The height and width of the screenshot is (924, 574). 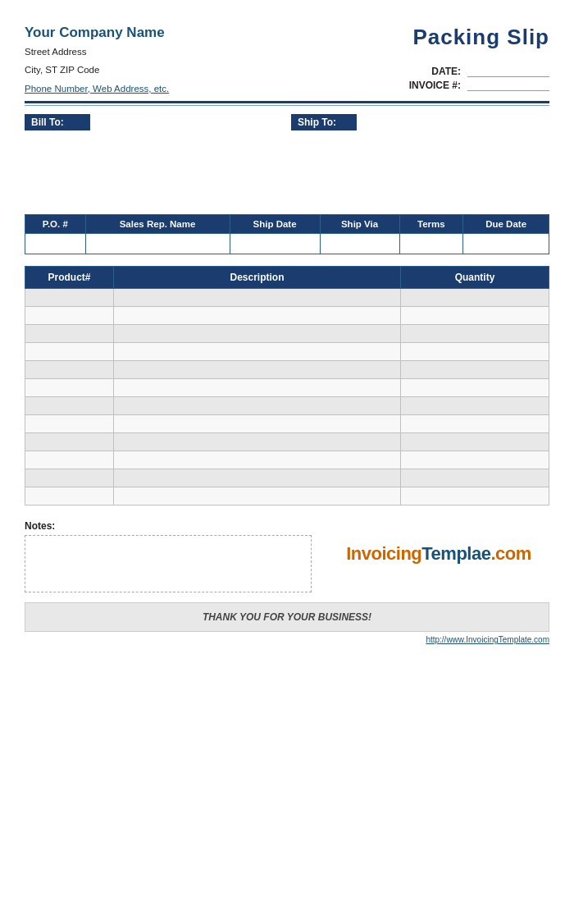 What do you see at coordinates (97, 89) in the screenshot?
I see `contact-link: Phone Number, Web Address, etc.` at bounding box center [97, 89].